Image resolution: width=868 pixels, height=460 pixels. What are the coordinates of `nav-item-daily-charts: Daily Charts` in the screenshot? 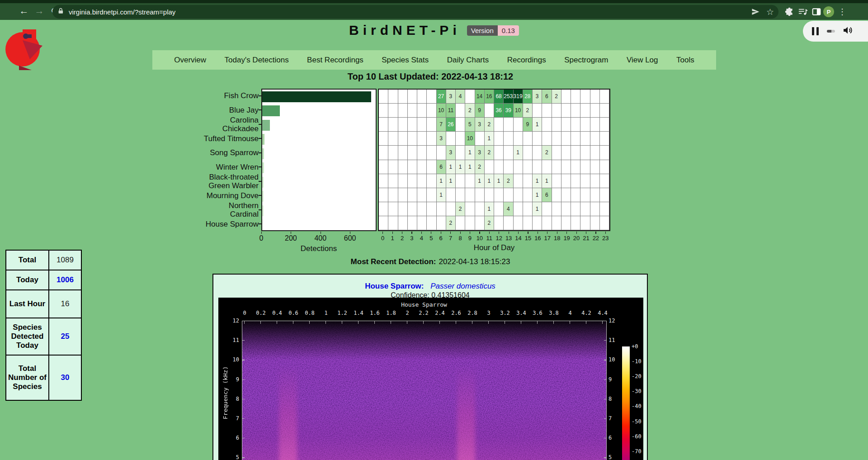 It's located at (468, 60).